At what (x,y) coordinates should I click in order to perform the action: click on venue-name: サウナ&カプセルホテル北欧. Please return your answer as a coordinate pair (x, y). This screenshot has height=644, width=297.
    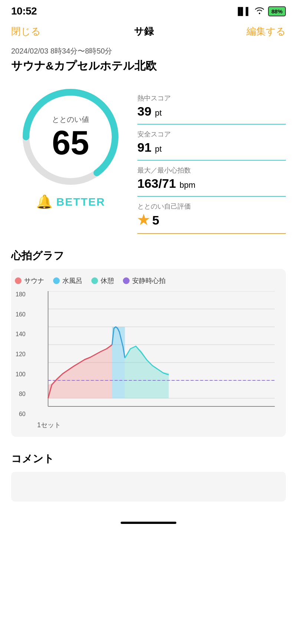
    Looking at the image, I should click on (148, 66).